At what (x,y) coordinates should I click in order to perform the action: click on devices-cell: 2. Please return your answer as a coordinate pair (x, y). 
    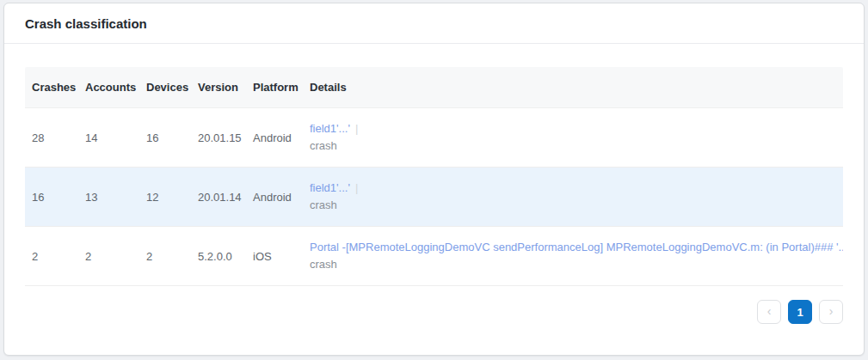
    Looking at the image, I should click on (165, 256).